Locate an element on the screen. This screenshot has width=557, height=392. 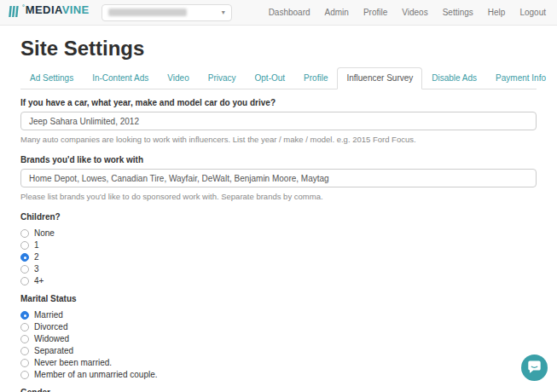
page-title: Site Settings is located at coordinates (278, 49).